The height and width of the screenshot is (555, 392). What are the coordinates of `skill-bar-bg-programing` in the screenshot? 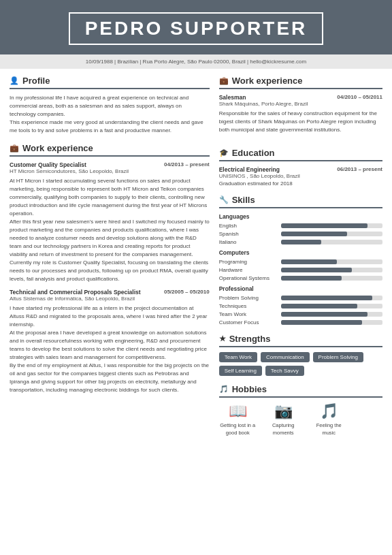 It's located at (332, 261).